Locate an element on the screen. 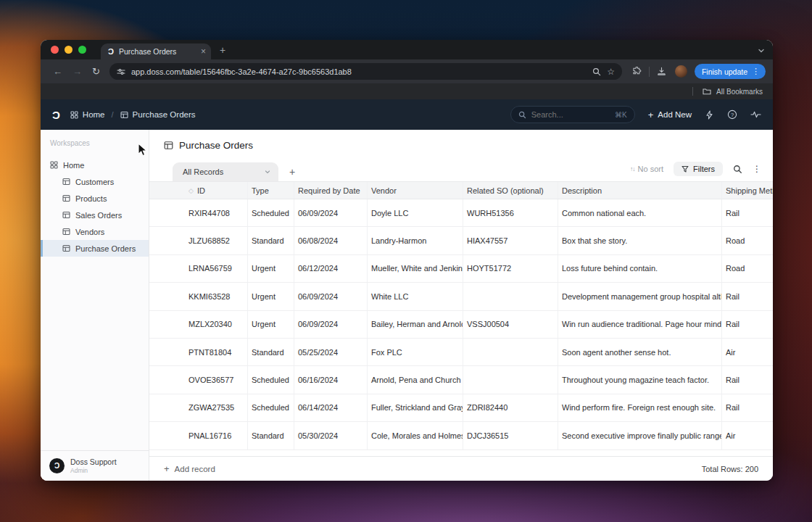  tab-search-icon is located at coordinates (761, 51).